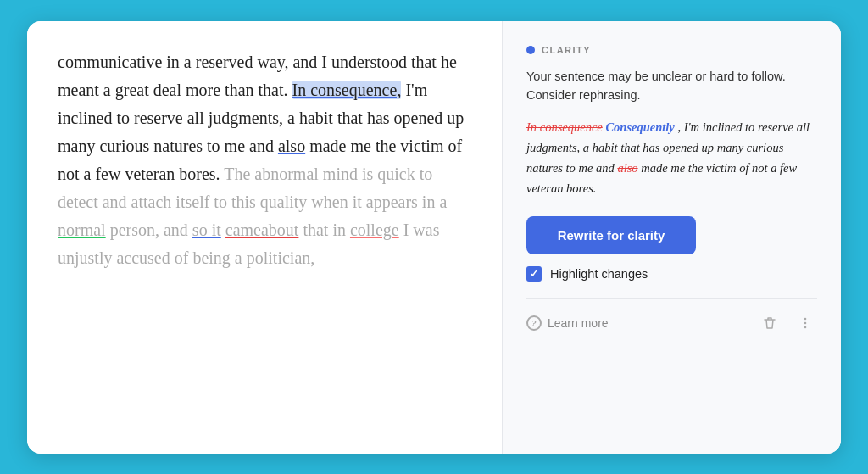 This screenshot has height=474, width=868. I want to click on rewrite-button: Rewrite for clarity, so click(611, 236).